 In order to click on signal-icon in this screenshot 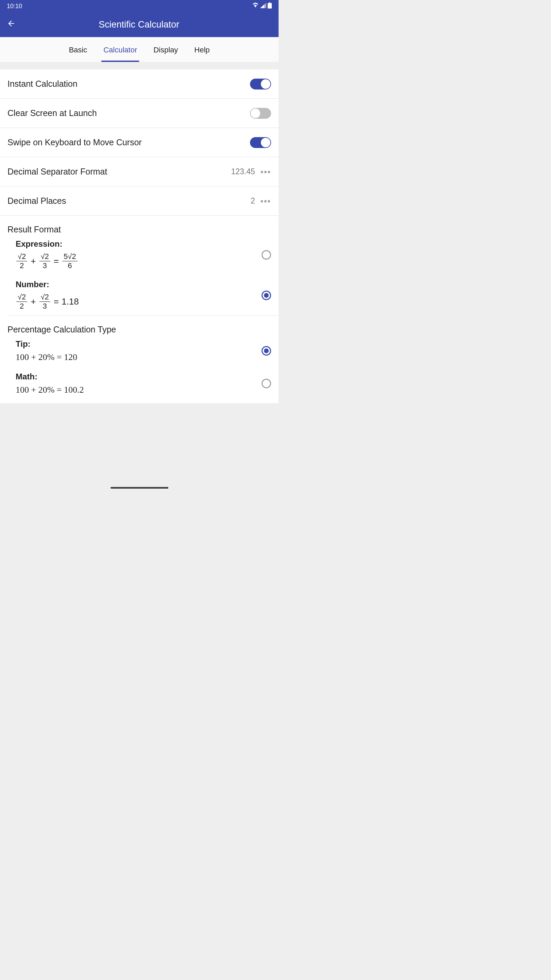, I will do `click(263, 6)`.